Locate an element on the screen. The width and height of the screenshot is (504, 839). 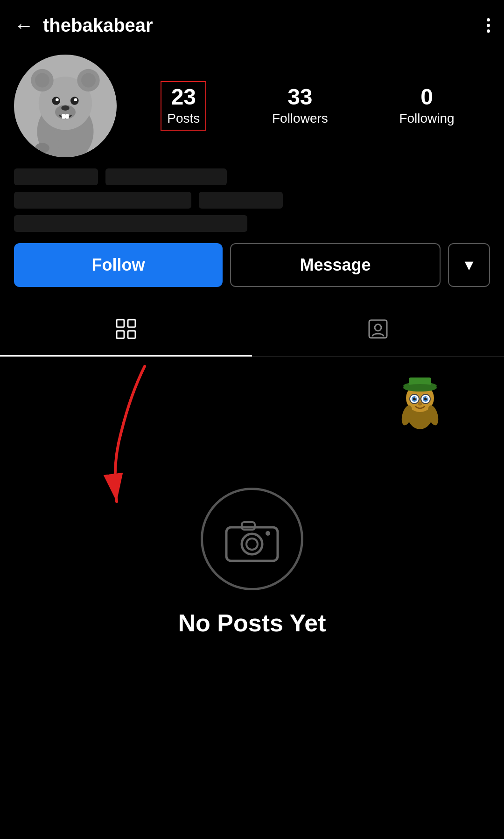
red-arrow is located at coordinates (121, 437).